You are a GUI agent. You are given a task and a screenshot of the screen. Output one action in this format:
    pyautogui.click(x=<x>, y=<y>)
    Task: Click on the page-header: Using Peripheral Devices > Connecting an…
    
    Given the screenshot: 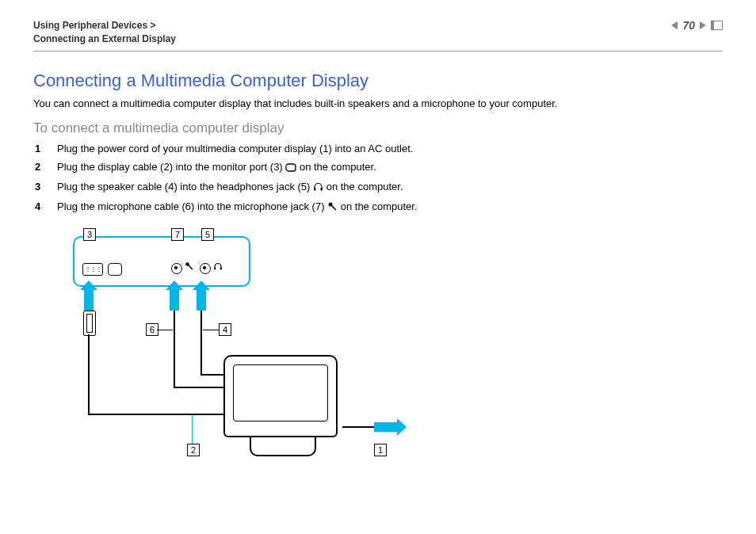 What is the action you would take?
    pyautogui.click(x=378, y=35)
    